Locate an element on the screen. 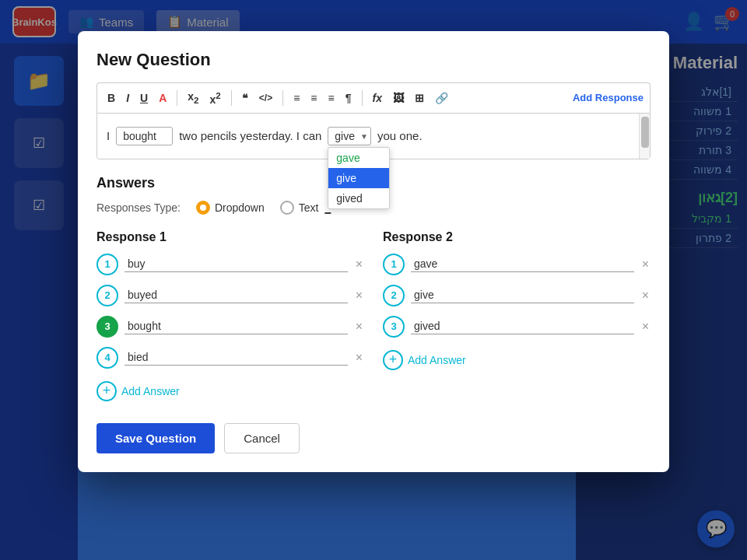 Image resolution: width=747 pixels, height=560 pixels. editor-content-area: I bought two pencils yesterday. I can gi… is located at coordinates (374, 136).